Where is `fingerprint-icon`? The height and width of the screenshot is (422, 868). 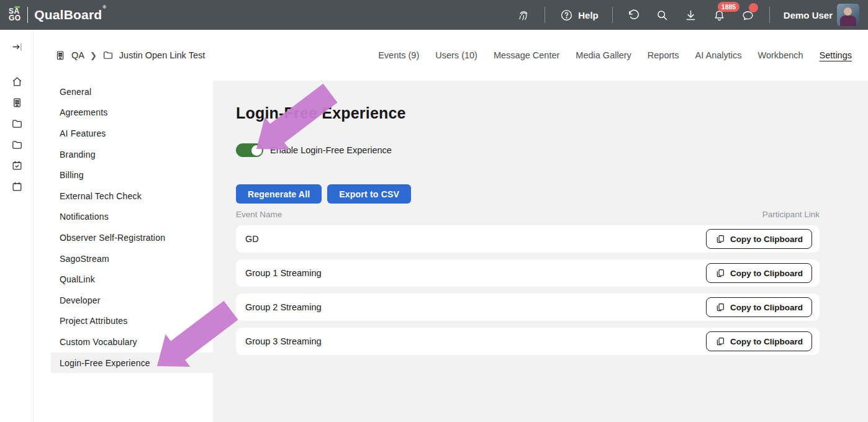 fingerprint-icon is located at coordinates (523, 15).